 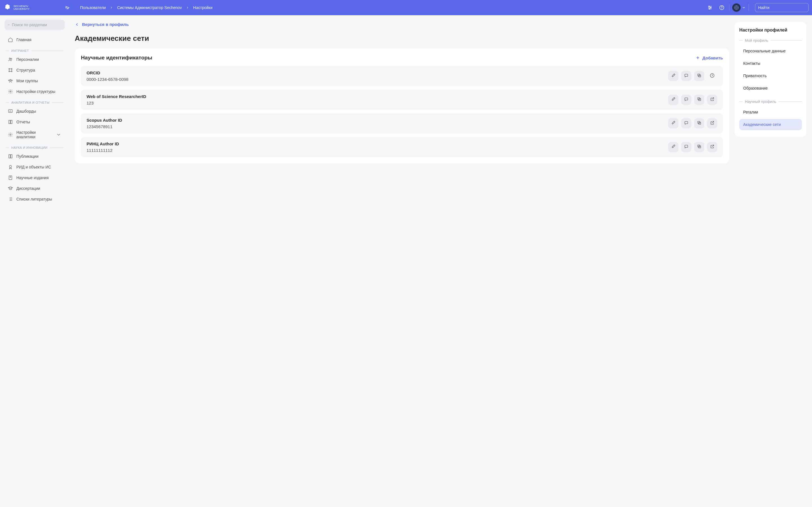 I want to click on sidebar-item-label: Настройки структуры, so click(x=36, y=92).